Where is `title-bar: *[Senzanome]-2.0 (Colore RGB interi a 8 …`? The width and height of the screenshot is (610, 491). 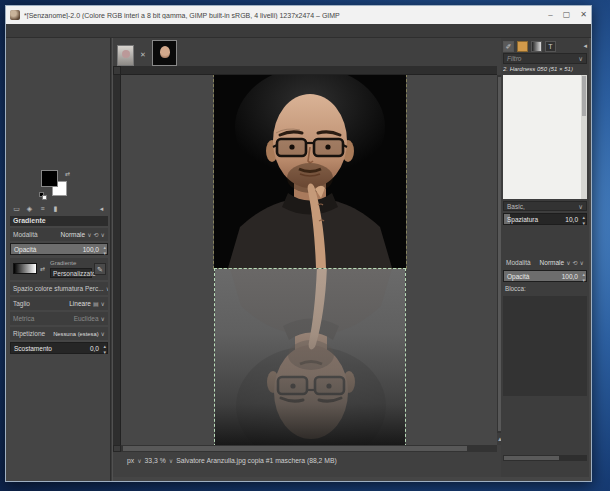 title-bar: *[Senzanome]-2.0 (Colore RGB interi a 8 … is located at coordinates (298, 15).